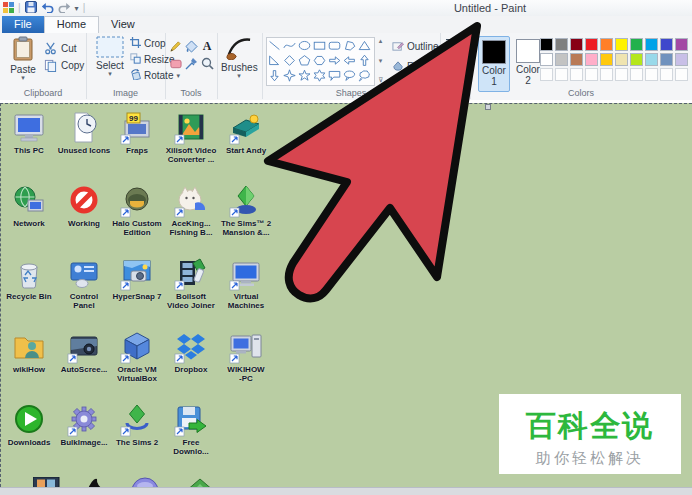  What do you see at coordinates (381, 41) in the screenshot?
I see `shapes-scroll-up-icon: ▴` at bounding box center [381, 41].